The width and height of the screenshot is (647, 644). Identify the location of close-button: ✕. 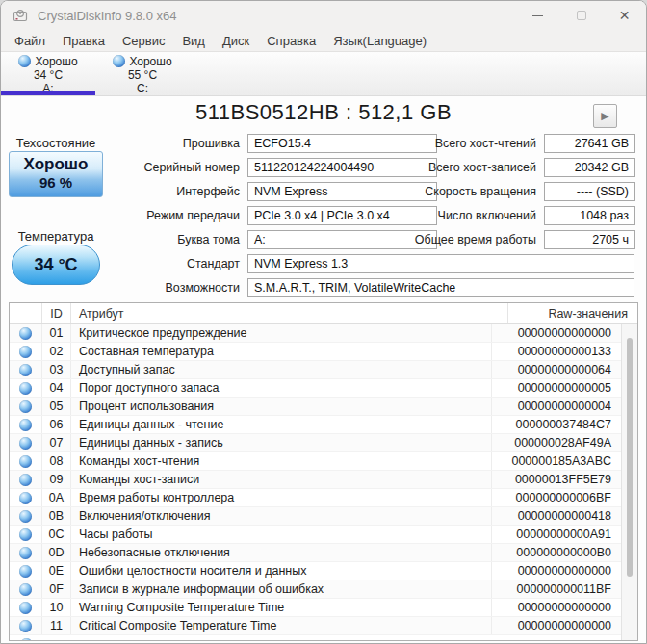
(624, 15).